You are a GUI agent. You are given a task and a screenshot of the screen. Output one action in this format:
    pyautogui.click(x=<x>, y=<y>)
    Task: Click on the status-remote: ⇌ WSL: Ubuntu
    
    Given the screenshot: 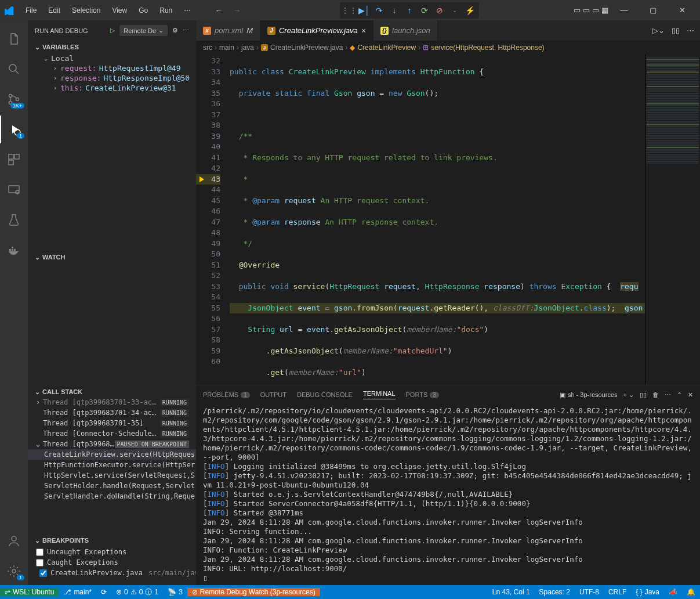 What is the action you would take?
    pyautogui.click(x=29, y=592)
    